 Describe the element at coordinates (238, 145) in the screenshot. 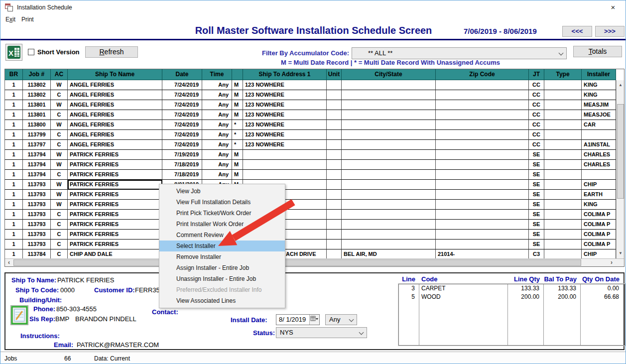

I see `grid-cell: *` at that location.